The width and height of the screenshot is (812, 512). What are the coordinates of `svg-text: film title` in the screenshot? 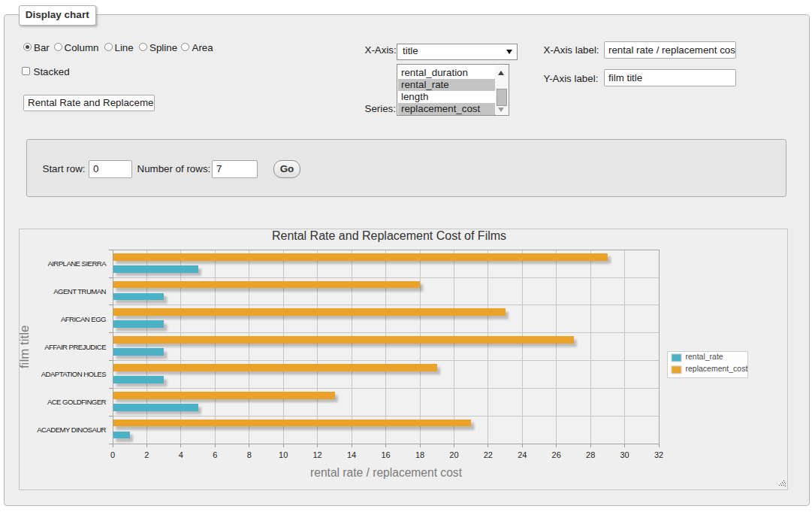 It's located at (26, 347).